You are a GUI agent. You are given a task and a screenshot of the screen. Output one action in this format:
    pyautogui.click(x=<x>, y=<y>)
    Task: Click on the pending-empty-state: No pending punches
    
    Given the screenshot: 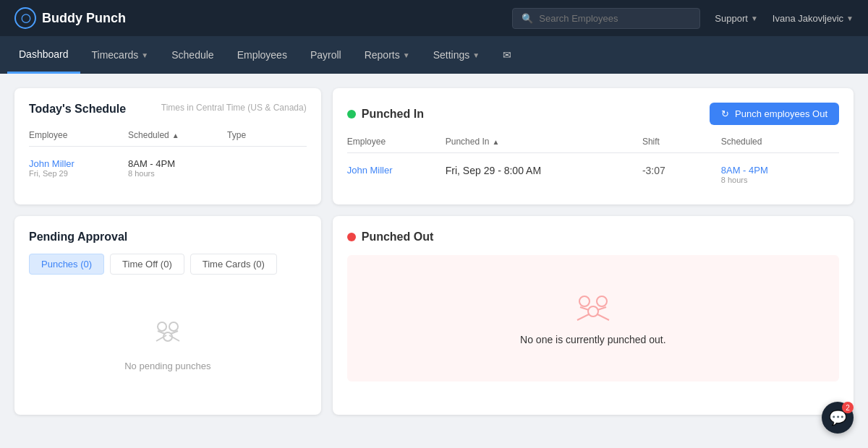 What is the action you would take?
    pyautogui.click(x=168, y=343)
    